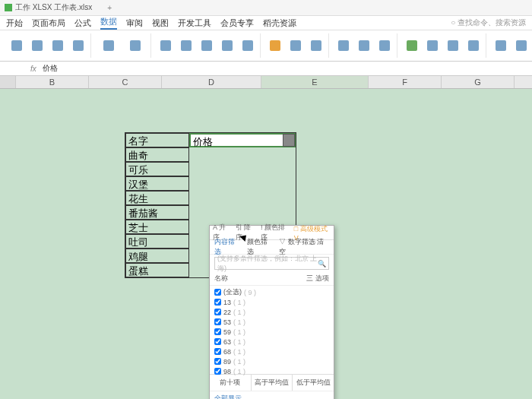  I want to click on data-cell: 曲奇, so click(157, 155).